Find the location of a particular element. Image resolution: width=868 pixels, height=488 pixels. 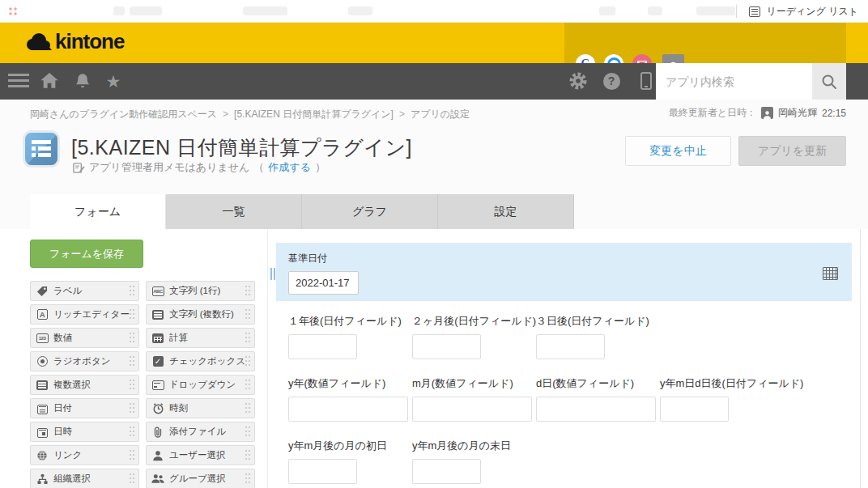

tab-graph: グラフ is located at coordinates (370, 212).